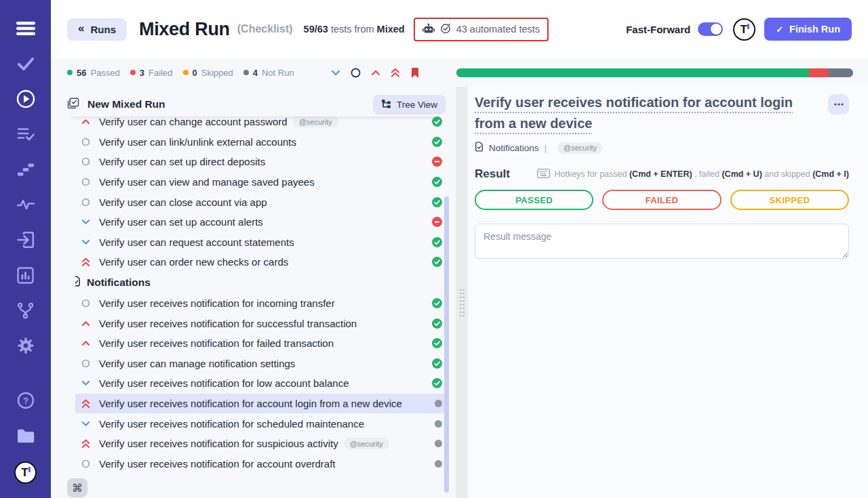 This screenshot has height=498, width=868. I want to click on test-row-label: Verify user receives notification for fa…, so click(216, 343).